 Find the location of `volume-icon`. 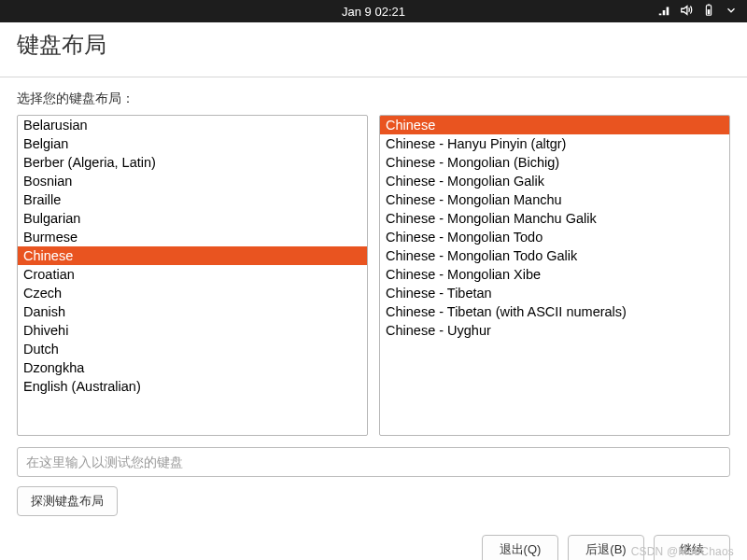

volume-icon is located at coordinates (686, 11).